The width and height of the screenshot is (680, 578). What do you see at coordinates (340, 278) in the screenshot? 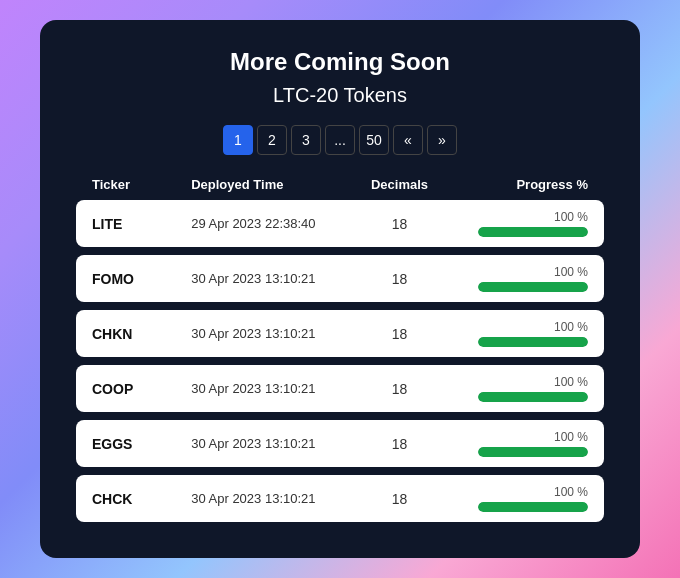
I see `table-row: FOMO 30 Apr 2023 13:10:21 18 100 %` at bounding box center [340, 278].